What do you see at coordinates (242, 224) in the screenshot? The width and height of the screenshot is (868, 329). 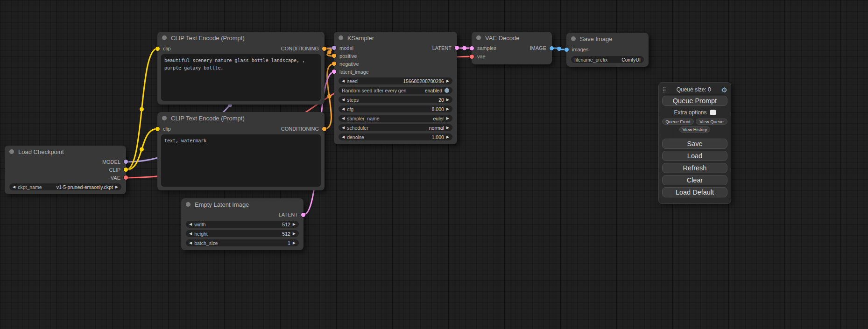 I see `node-empty-latent-image: Empty Latent Image LATENT ◀ width 512 ▶ …` at bounding box center [242, 224].